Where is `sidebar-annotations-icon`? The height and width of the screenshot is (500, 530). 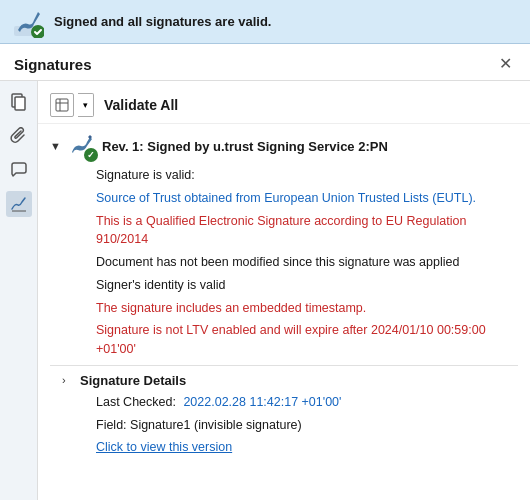
sidebar-annotations-icon is located at coordinates (19, 170).